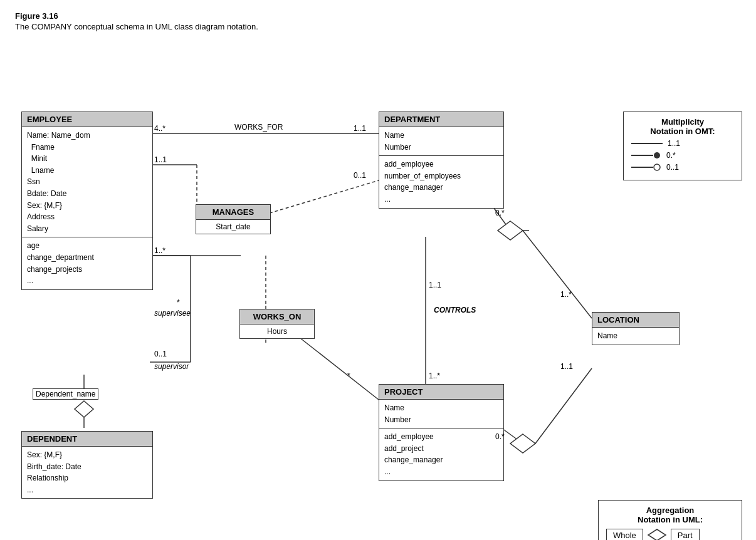  What do you see at coordinates (500, 213) in the screenshot?
I see `label-0star-dept-loc: 0.*` at bounding box center [500, 213].